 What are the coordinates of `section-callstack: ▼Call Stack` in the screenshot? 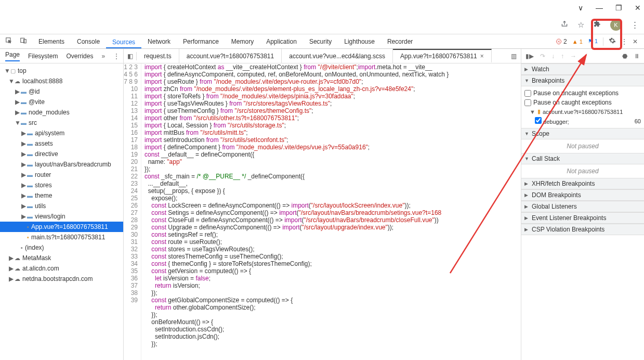 It's located at (583, 159).